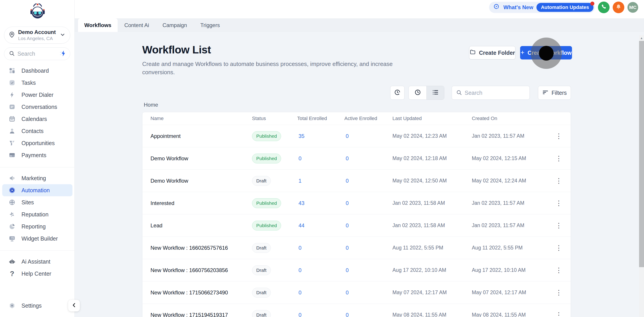 This screenshot has height=317, width=644. What do you see at coordinates (32, 306) in the screenshot?
I see `sidebar-item-label: Settings` at bounding box center [32, 306].